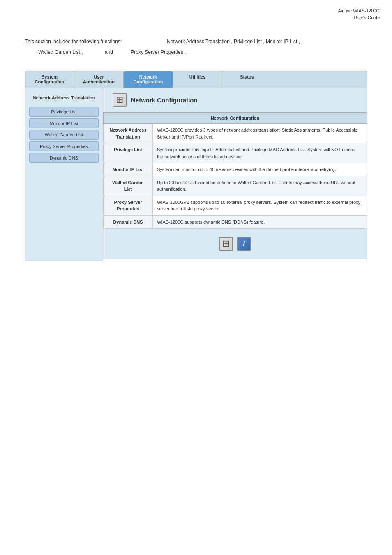 The height and width of the screenshot is (555, 392). What do you see at coordinates (235, 222) in the screenshot?
I see `table-row: Dynamic DNS WIAS-1200G supports dynamic …` at bounding box center [235, 222].